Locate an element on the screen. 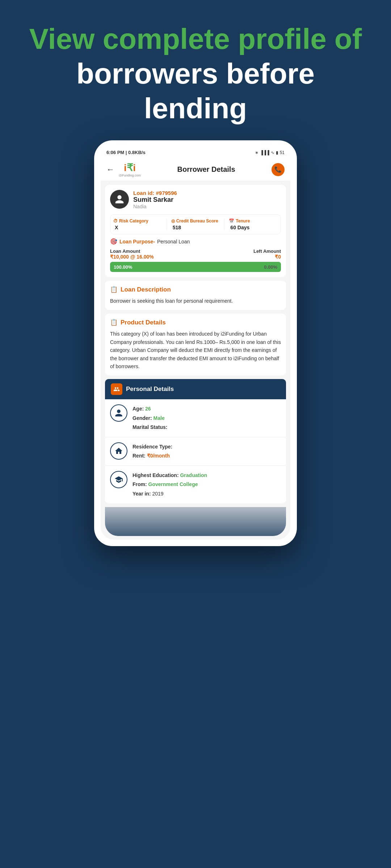 This screenshot has height=868, width=391. age-field: Age: 26 is located at coordinates (150, 409).